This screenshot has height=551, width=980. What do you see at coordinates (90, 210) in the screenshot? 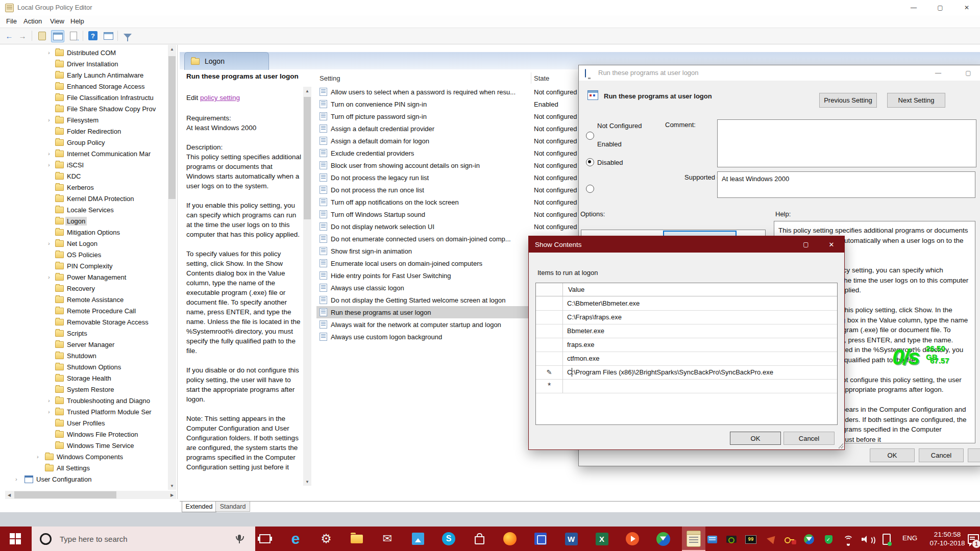
I see `tree-item-label: Locale Services` at bounding box center [90, 210].